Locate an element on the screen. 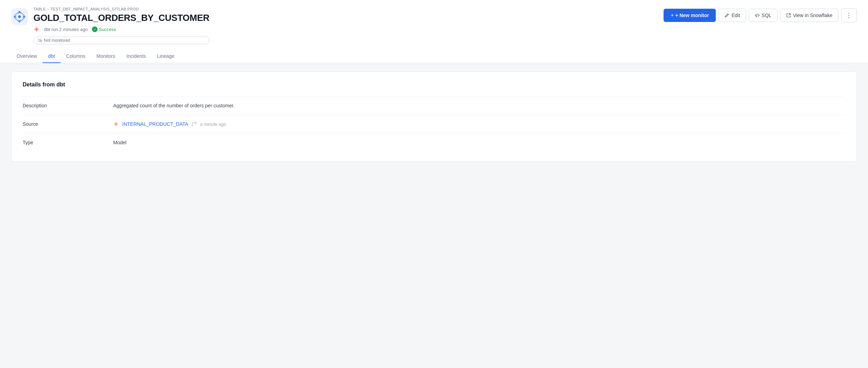 This screenshot has width=868, height=368. type-label: Type is located at coordinates (68, 143).